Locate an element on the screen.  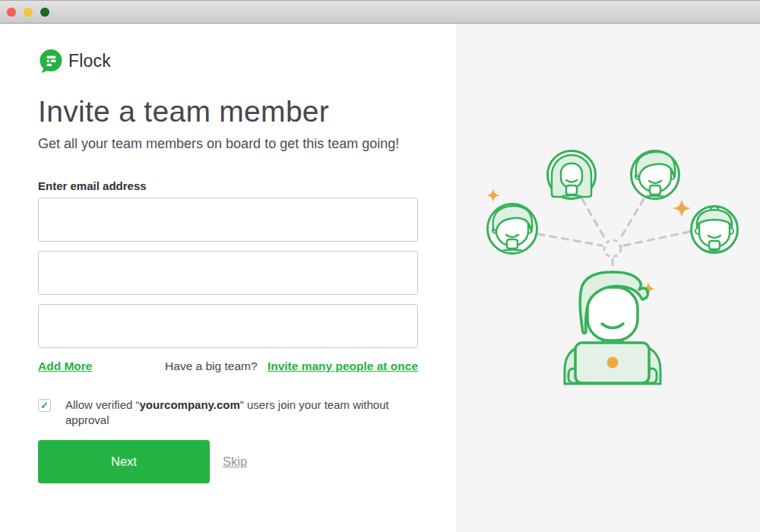
traffic-lights is located at coordinates (28, 12).